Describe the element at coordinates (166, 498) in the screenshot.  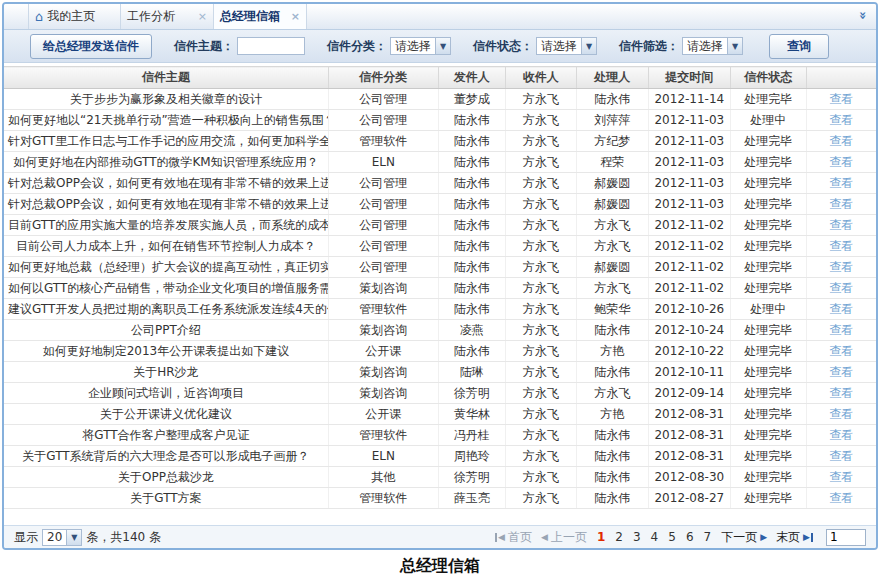
I see `cell-subject: 关于GTT方案` at that location.